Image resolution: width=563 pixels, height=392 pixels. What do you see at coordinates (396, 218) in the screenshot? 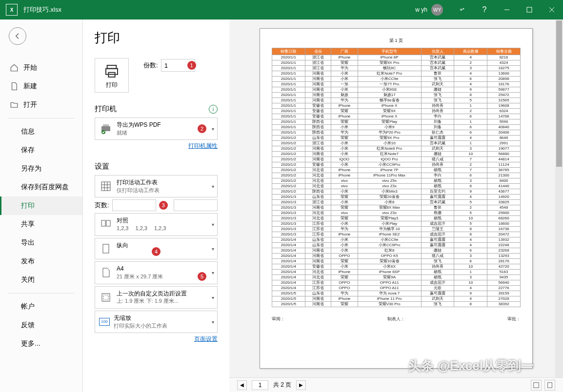
I see `table-row: 2020/1/3河北省荣耀荣耀Play3杨戬1068260` at bounding box center [396, 218].